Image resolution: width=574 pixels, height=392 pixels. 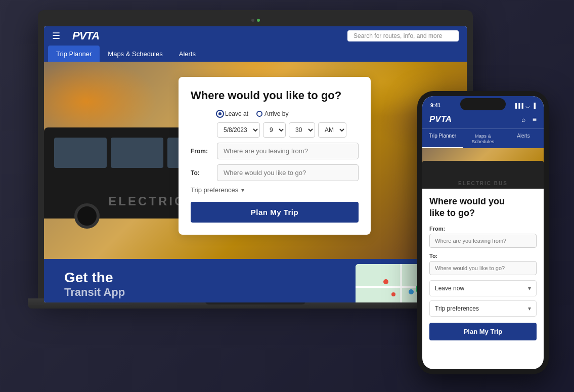 I want to click on phone-trip-prefs-dropdown: Trip preferences ▾, so click(x=483, y=309).